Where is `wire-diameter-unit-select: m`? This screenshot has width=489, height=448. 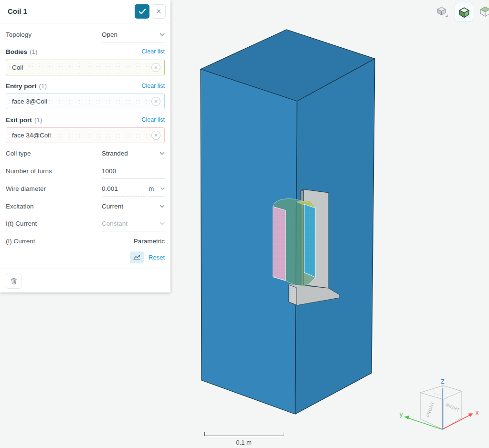 wire-diameter-unit-select: m is located at coordinates (157, 189).